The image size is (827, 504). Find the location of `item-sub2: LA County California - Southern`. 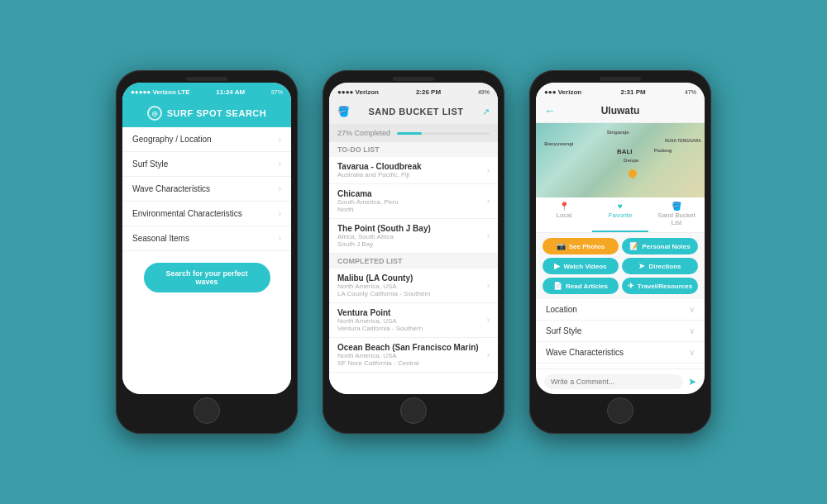

item-sub2: LA County California - Southern is located at coordinates (384, 294).